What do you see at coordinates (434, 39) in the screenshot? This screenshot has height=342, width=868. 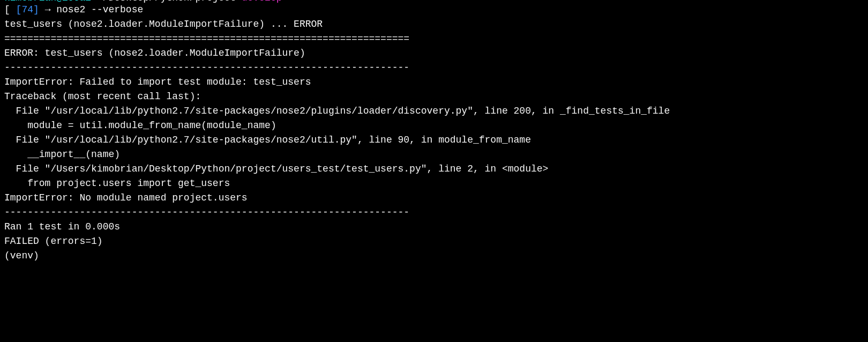 I see `output-line: ========================================…` at bounding box center [434, 39].